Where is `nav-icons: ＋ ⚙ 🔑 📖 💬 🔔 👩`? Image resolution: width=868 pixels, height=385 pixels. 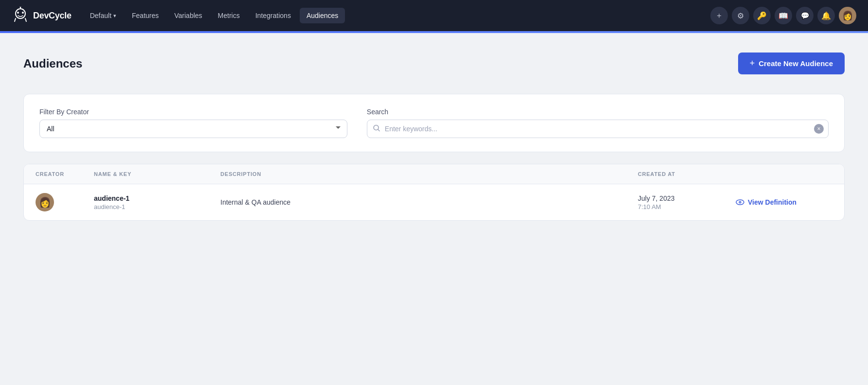
nav-icons: ＋ ⚙ 🔑 📖 💬 🔔 👩 is located at coordinates (783, 16).